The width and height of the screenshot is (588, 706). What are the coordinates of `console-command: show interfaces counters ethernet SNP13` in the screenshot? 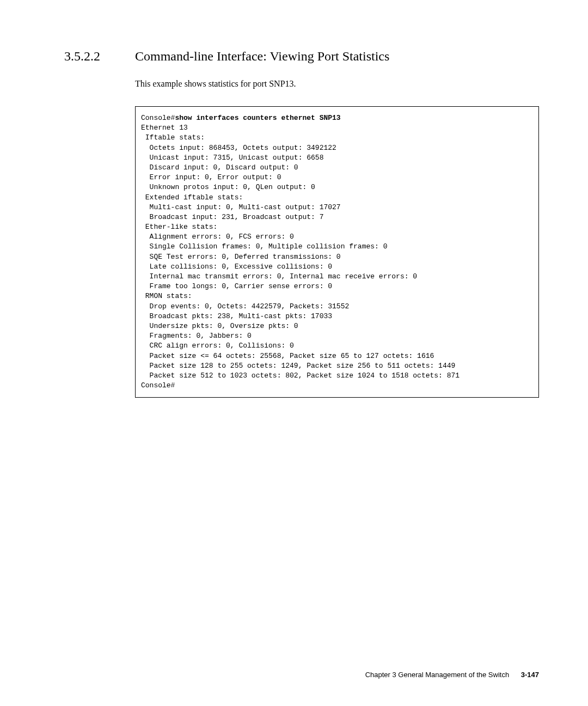 It's located at (258, 118).